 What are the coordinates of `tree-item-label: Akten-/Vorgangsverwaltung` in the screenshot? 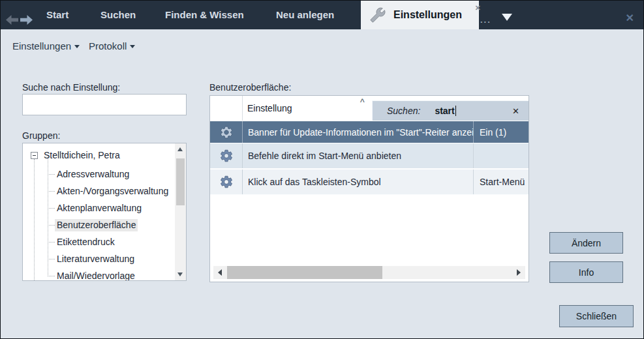 It's located at (112, 192).